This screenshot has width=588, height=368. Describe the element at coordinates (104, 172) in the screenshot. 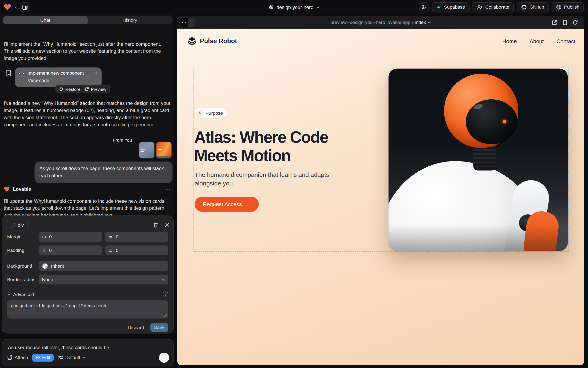

I see `user-message-bubble: As you scroll down the page, these compo…` at that location.